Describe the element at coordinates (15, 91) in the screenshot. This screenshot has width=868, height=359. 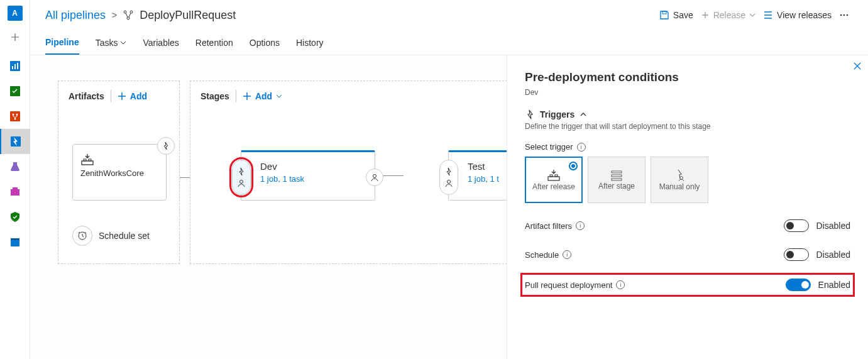
I see `nav-boards` at that location.